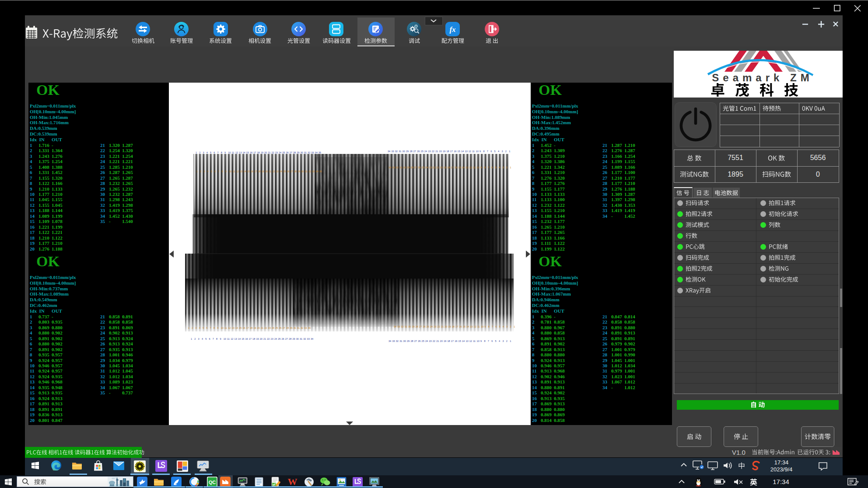 This screenshot has width=868, height=488. Describe the element at coordinates (762, 78) in the screenshot. I see `svg-text: Seamark ZM` at that location.